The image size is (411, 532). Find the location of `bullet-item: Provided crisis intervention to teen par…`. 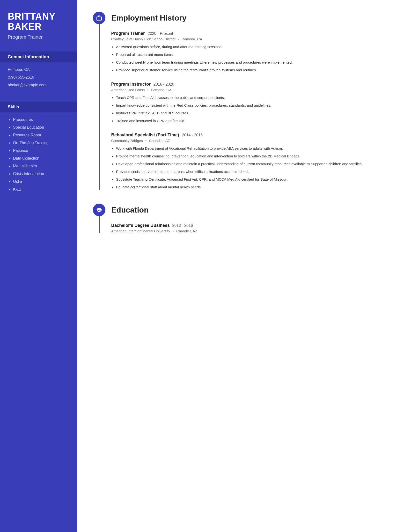

bullet-item: Provided crisis intervention to teen par… is located at coordinates (256, 172).